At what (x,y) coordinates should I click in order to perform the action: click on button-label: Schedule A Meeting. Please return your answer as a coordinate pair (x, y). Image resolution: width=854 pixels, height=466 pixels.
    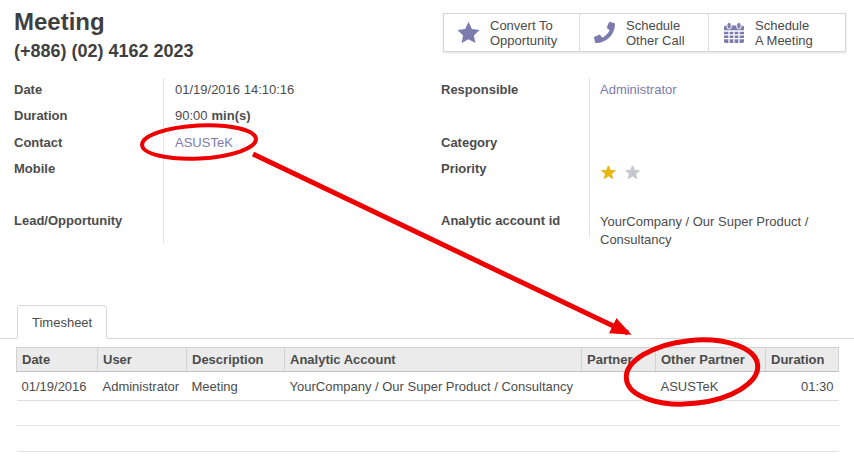
    Looking at the image, I should click on (784, 33).